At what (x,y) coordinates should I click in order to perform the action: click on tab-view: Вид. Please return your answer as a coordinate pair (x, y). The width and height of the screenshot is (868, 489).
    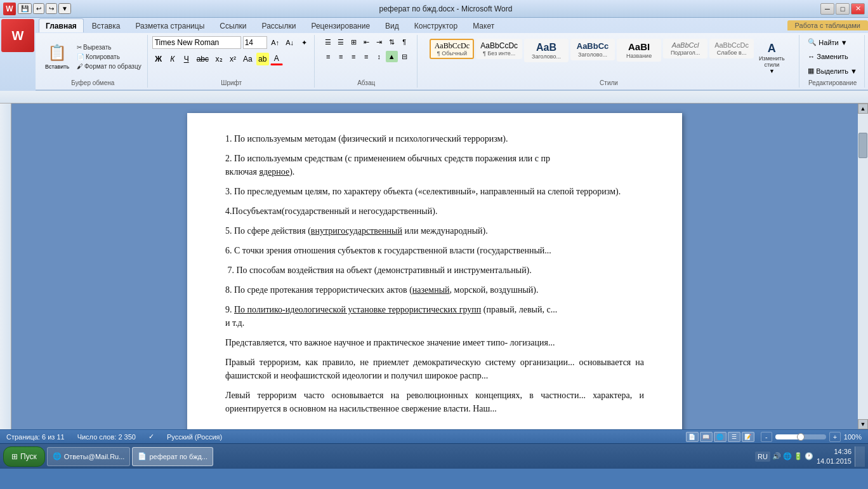
    Looking at the image, I should click on (392, 25).